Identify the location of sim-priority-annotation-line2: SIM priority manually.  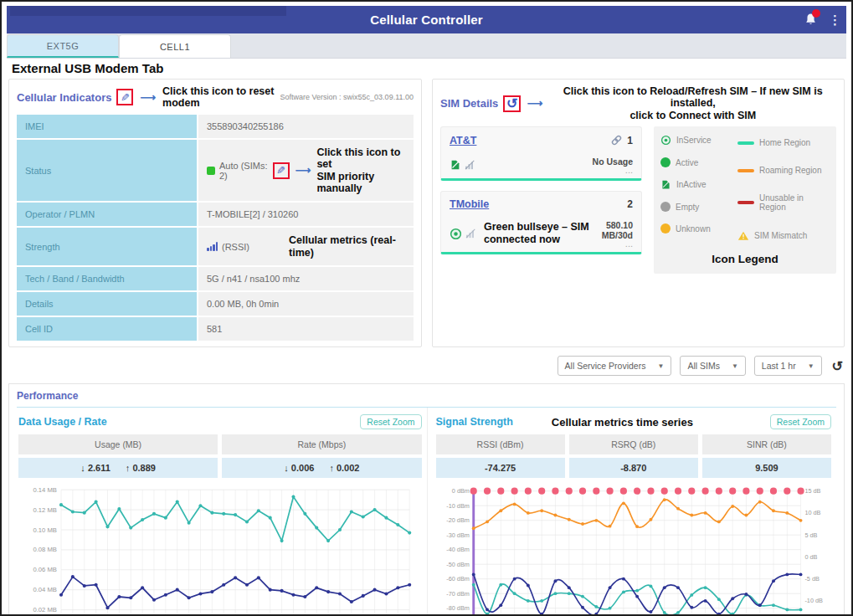
(345, 182).